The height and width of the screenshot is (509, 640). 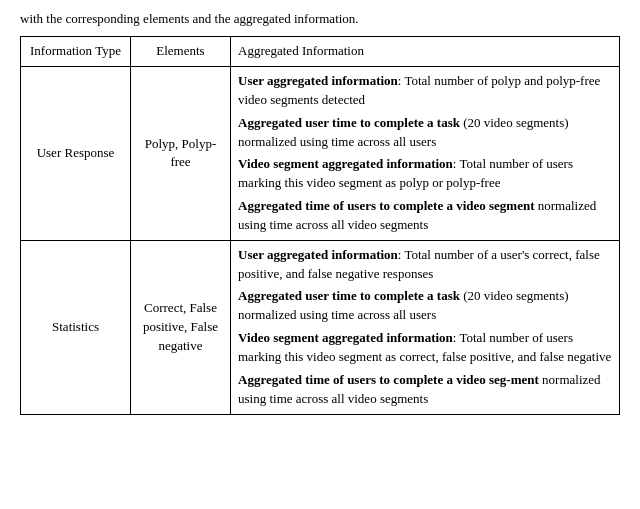 What do you see at coordinates (181, 154) in the screenshot?
I see `cell-elements-0: Polyp, Polyp-free` at bounding box center [181, 154].